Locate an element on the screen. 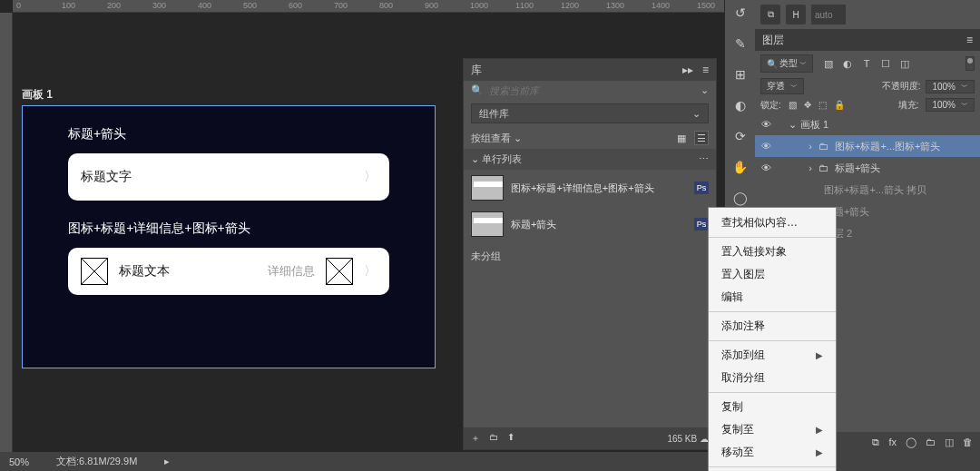 The height and width of the screenshot is (471, 980). filter-type-icon: T is located at coordinates (867, 64).